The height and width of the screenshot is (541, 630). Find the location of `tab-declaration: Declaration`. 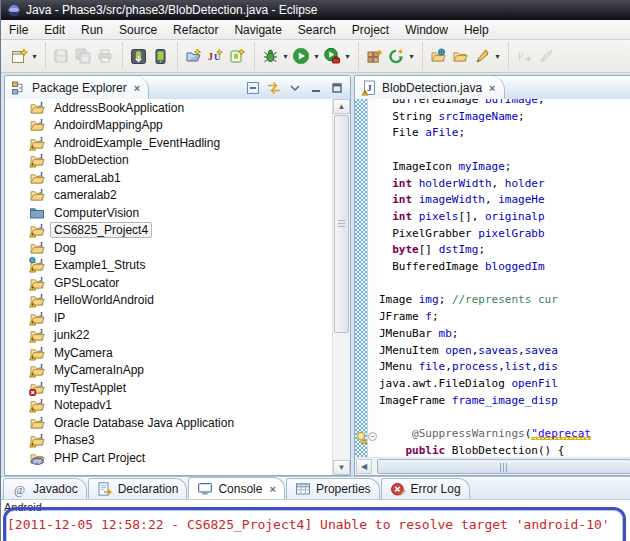

tab-declaration: Declaration is located at coordinates (138, 488).